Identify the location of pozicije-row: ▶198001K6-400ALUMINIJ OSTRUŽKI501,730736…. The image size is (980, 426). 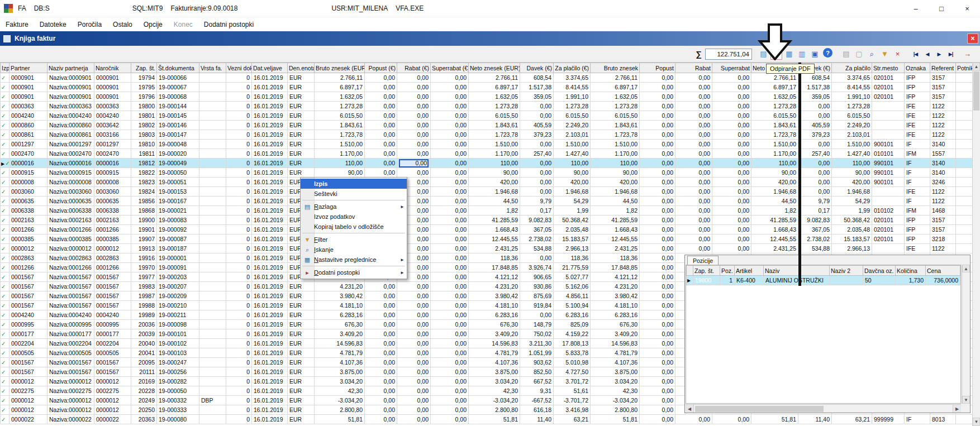
(824, 280).